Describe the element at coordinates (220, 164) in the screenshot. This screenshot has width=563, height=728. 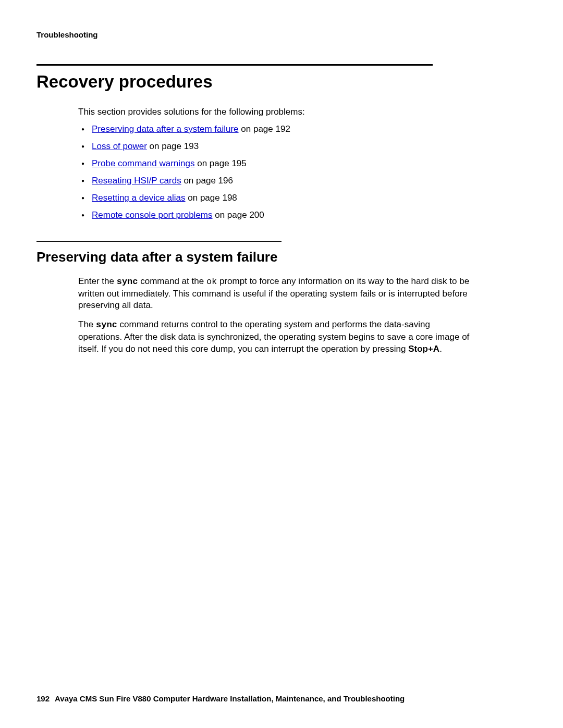
I see `page-ref: on page 195` at that location.